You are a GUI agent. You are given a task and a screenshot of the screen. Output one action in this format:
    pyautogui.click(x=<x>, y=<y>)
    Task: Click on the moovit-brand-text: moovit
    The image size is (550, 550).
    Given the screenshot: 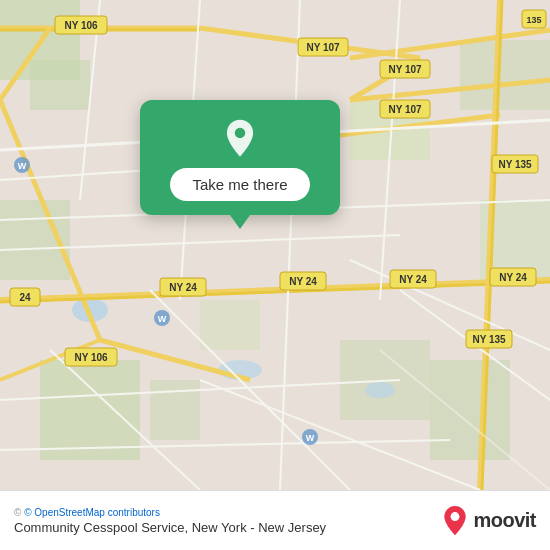 What is the action you would take?
    pyautogui.click(x=504, y=520)
    